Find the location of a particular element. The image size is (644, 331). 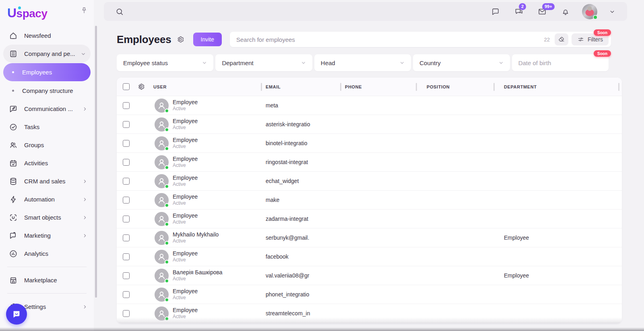

filter-head: Head is located at coordinates (363, 63).